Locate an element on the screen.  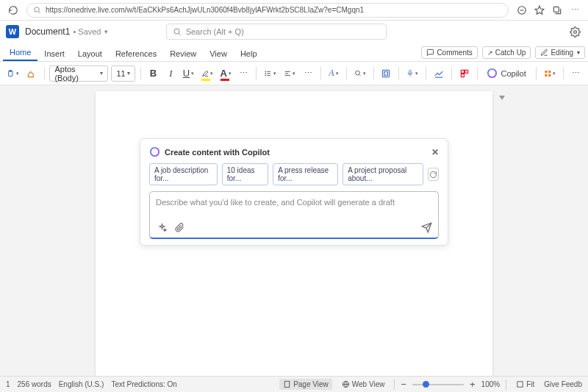
designer-button is located at coordinates (386, 74).